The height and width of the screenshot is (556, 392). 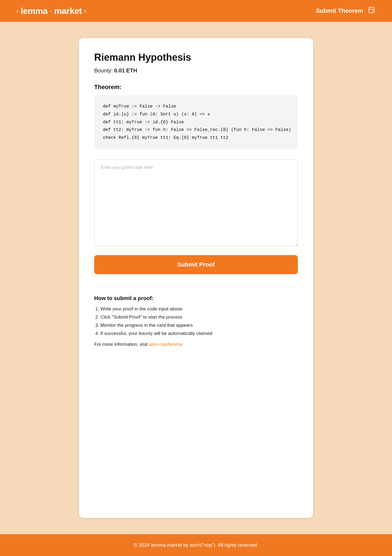 I want to click on submit-proof-button: Submit Proof, so click(x=196, y=265).